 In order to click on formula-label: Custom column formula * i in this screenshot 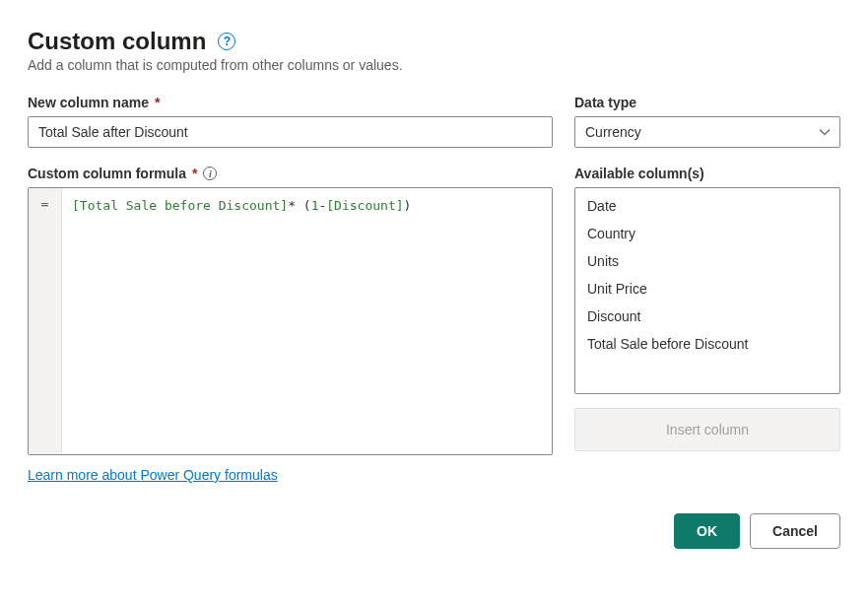, I will do `click(290, 173)`.